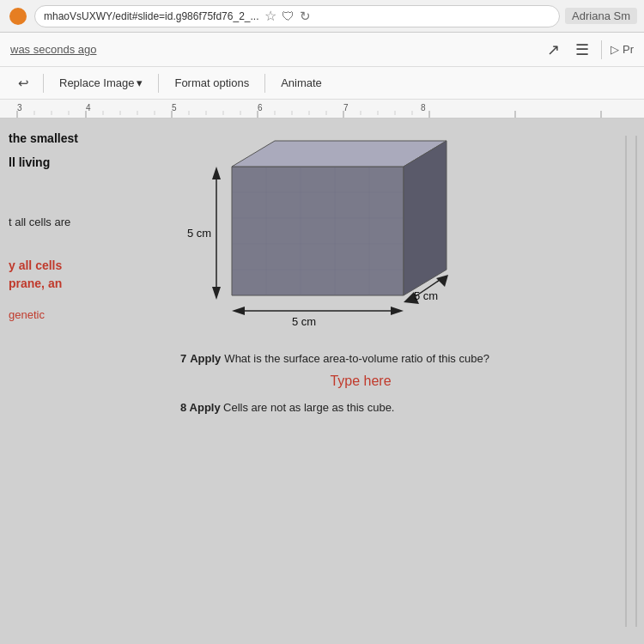 This screenshot has width=644, height=644. Describe the element at coordinates (73, 266) in the screenshot. I see `left-red-1: y all cells` at that location.